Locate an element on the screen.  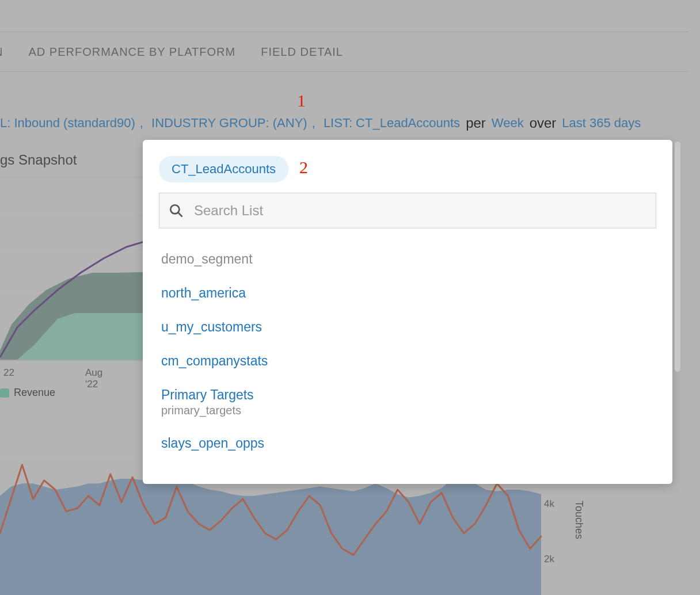
filter-sentence: L: Inbound (standard90) , INDUSTRY GROUP… is located at coordinates (320, 123).